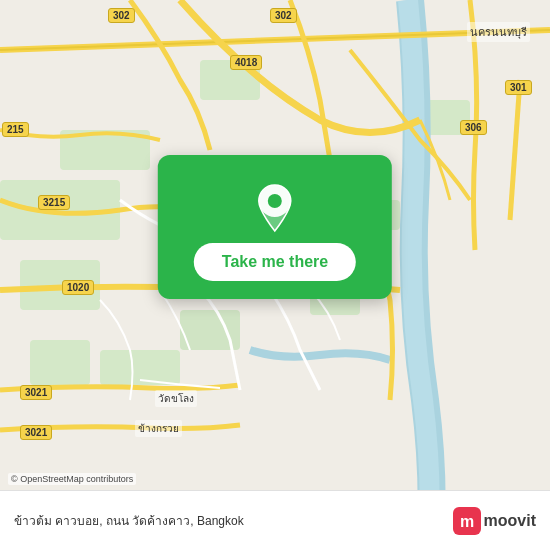 The height and width of the screenshot is (550, 550). I want to click on location-text: ข้าวต้ม คาวบอย, ถนน วัดค้างคาว, Bangkok, so click(234, 520).